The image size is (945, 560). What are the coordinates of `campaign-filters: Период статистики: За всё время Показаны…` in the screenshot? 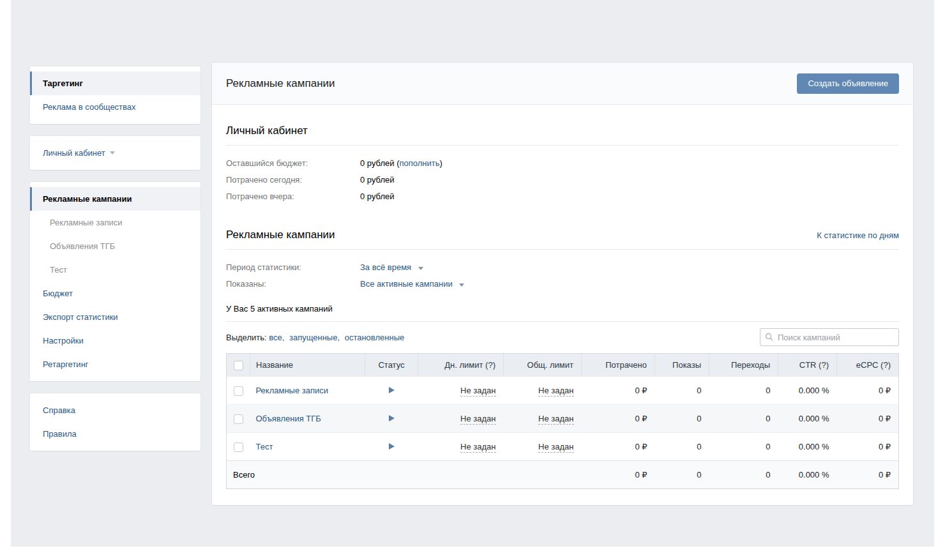 It's located at (563, 276).